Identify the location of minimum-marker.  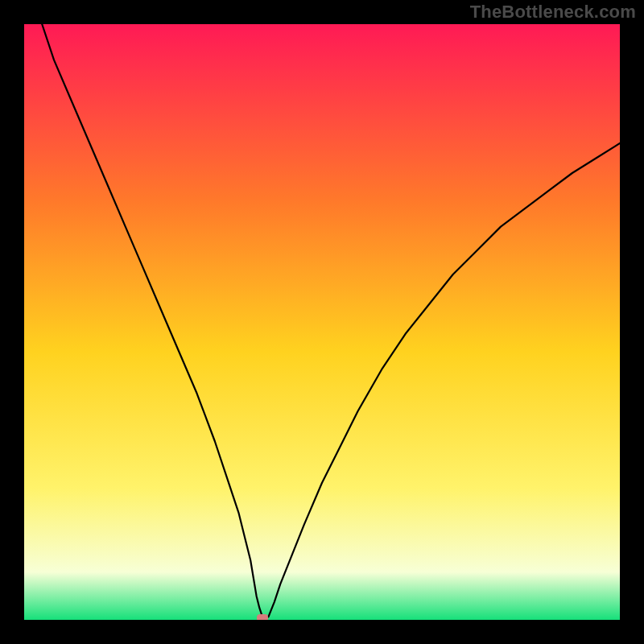
(262, 617).